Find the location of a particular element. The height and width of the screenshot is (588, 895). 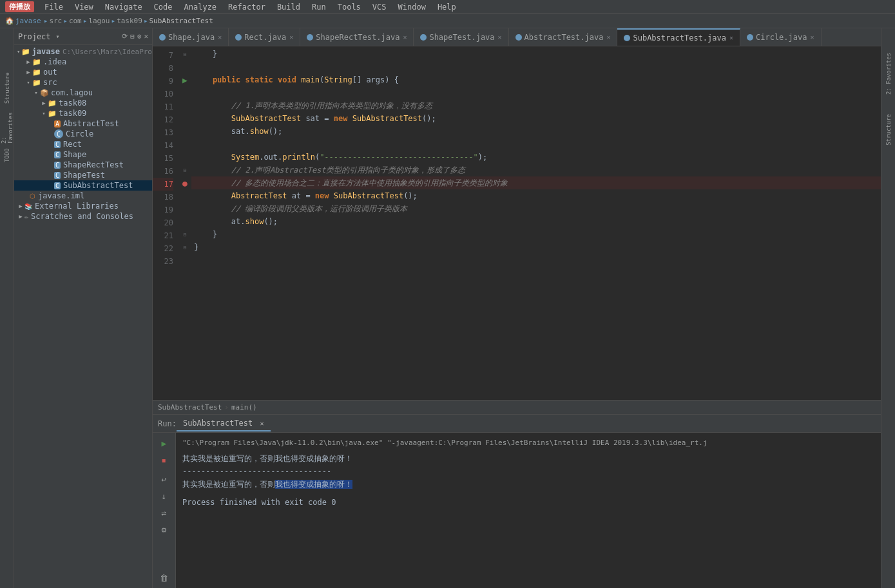

menu-vcs: VCS is located at coordinates (380, 7).